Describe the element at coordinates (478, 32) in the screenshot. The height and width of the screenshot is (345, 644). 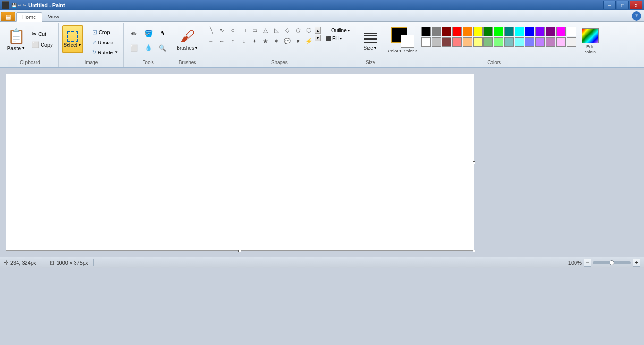
I see `color-yellow` at that location.